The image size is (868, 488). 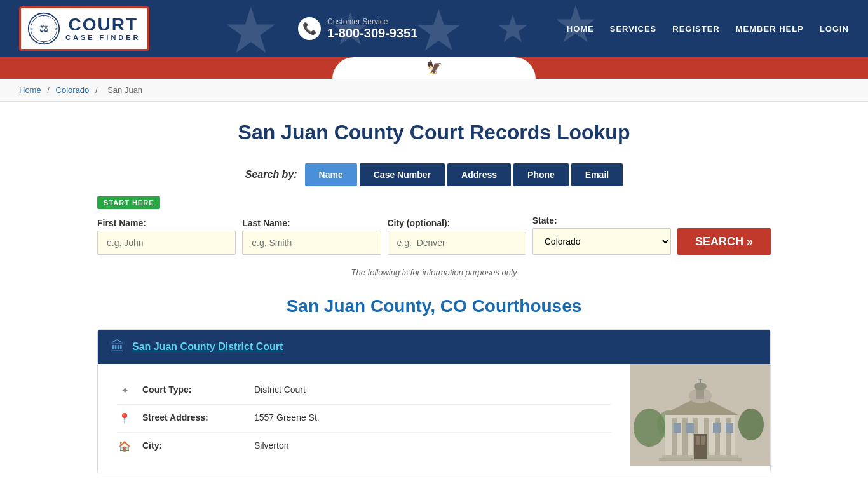 I want to click on first-name-group: First Name:, so click(x=166, y=236).